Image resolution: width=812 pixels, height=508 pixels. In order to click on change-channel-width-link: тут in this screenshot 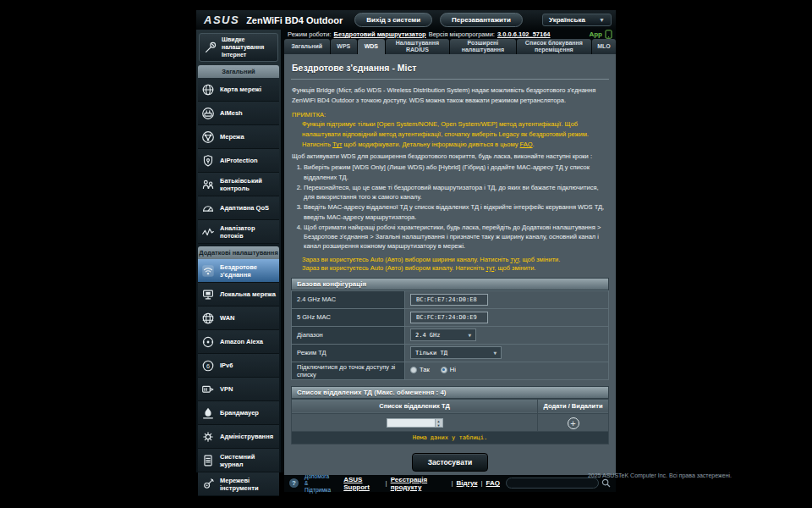, I will do `click(514, 259)`.